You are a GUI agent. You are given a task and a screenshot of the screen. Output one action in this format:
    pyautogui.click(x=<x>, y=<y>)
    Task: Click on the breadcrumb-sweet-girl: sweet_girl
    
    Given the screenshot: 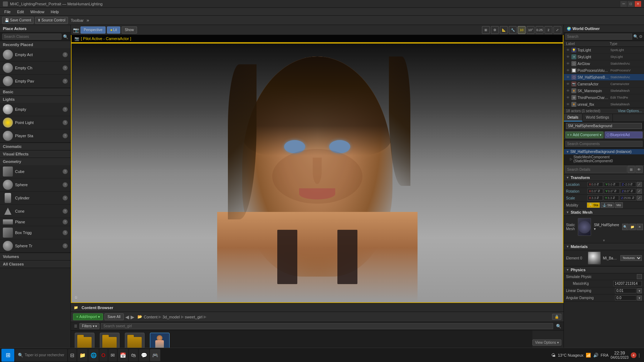 What is the action you would take?
    pyautogui.click(x=194, y=317)
    